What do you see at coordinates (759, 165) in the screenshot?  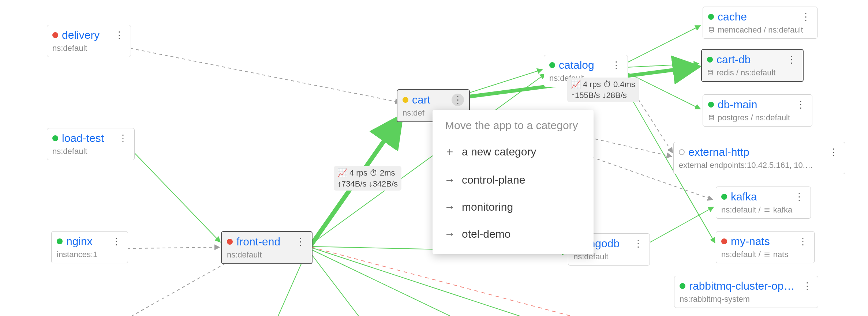 I see `node-subtitle: external endpoints:10.42.5.161, 10.…` at bounding box center [759, 165].